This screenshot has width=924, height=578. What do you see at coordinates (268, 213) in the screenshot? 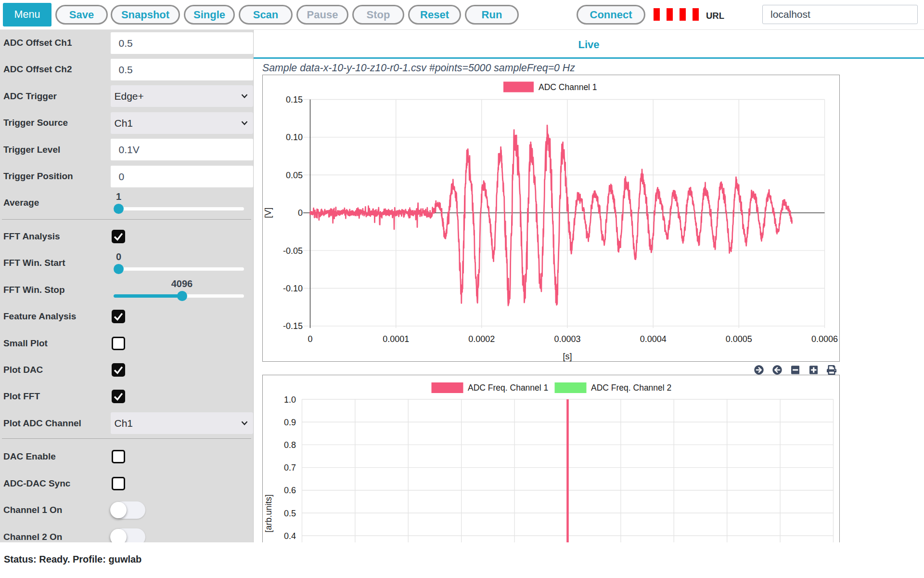
I see `svg-text: [V]` at bounding box center [268, 213].